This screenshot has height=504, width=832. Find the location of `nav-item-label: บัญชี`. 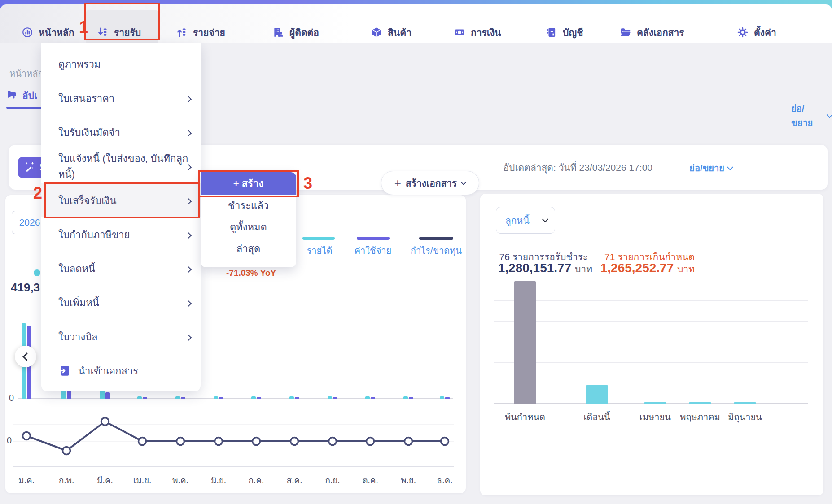

nav-item-label: บัญชี is located at coordinates (573, 32).